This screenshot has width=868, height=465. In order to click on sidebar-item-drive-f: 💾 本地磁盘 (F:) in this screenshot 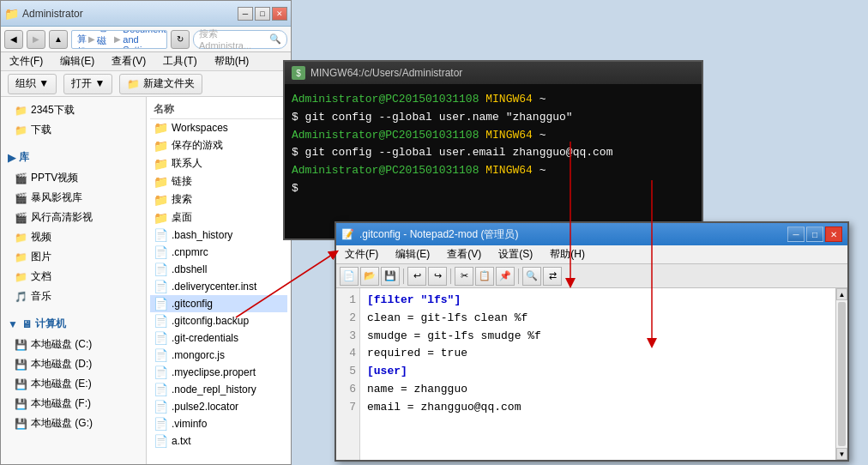, I will do `click(74, 403)`.